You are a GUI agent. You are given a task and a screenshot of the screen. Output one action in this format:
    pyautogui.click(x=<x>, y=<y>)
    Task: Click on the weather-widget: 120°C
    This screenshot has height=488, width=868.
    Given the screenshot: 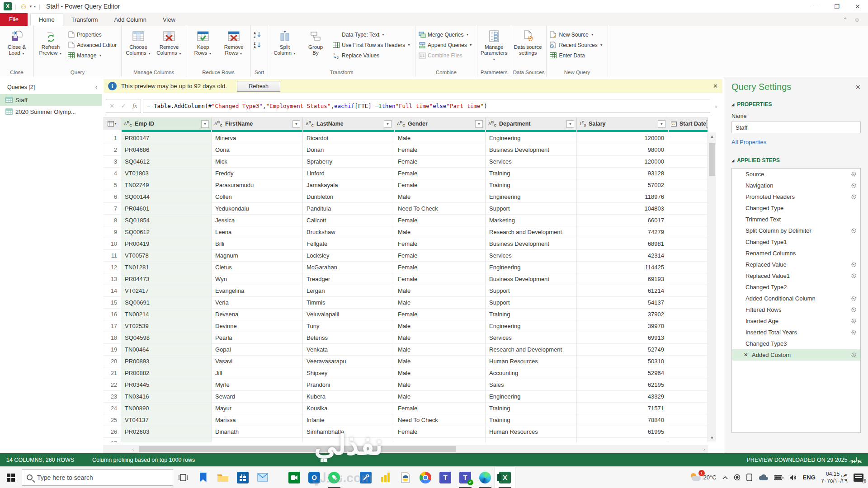 What is the action you would take?
    pyautogui.click(x=703, y=478)
    